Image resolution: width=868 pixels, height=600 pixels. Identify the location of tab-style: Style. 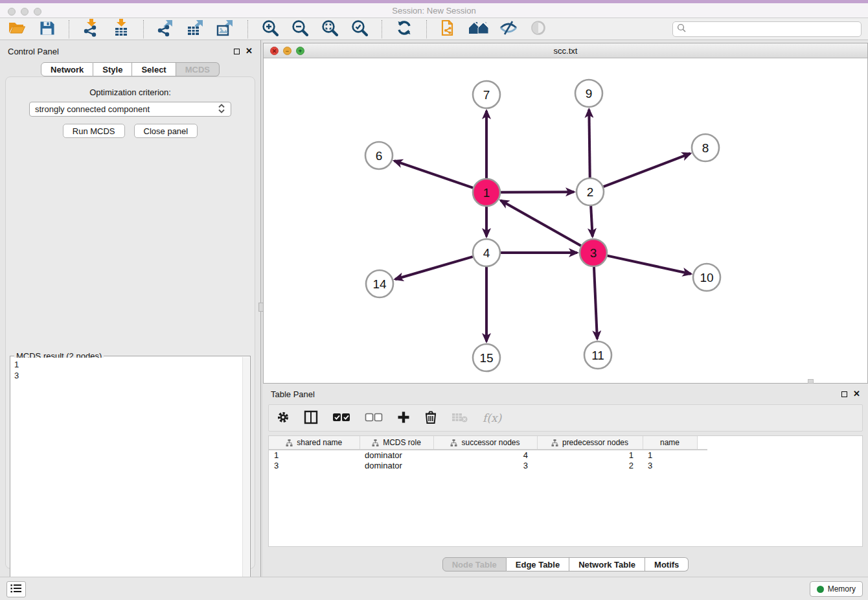
(113, 69).